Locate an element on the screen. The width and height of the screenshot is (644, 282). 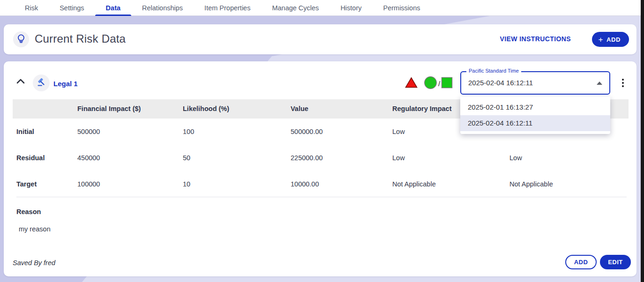
triangle-indicator-icon is located at coordinates (412, 83).